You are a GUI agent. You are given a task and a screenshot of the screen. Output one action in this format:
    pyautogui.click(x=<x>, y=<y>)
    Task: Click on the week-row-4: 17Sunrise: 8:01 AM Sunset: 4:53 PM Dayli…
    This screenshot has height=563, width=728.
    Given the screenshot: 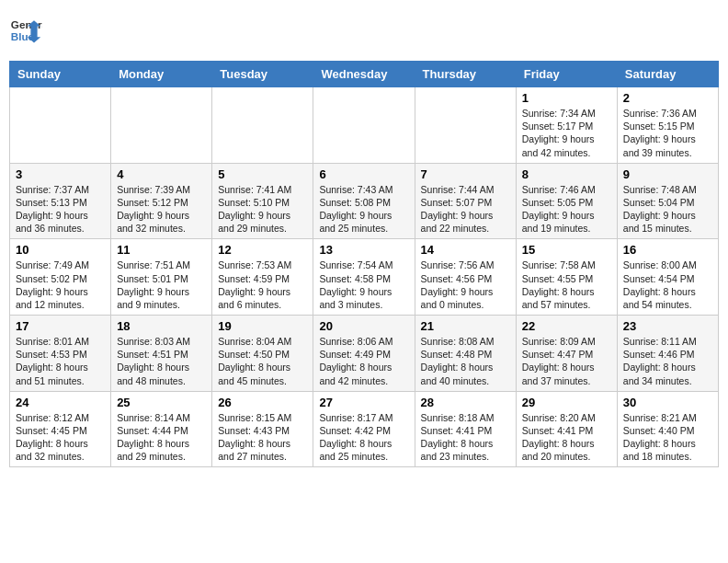 What is the action you would take?
    pyautogui.click(x=364, y=353)
    